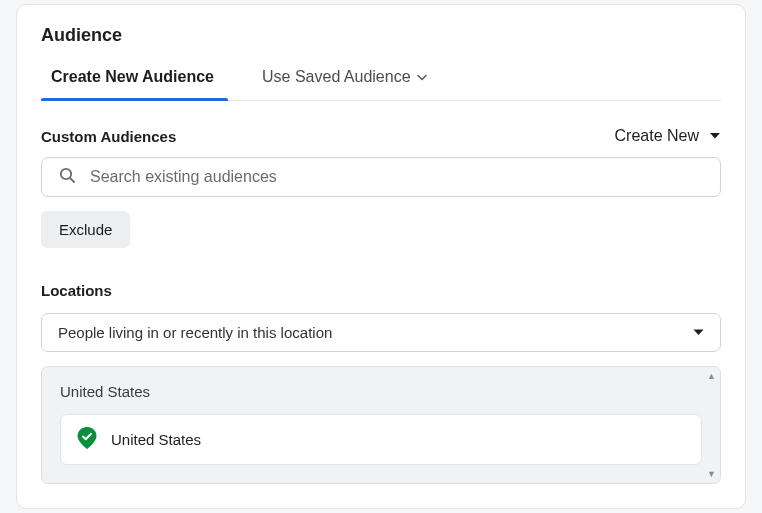 The image size is (762, 513). Describe the element at coordinates (87, 440) in the screenshot. I see `location-pin-check-icon` at that location.